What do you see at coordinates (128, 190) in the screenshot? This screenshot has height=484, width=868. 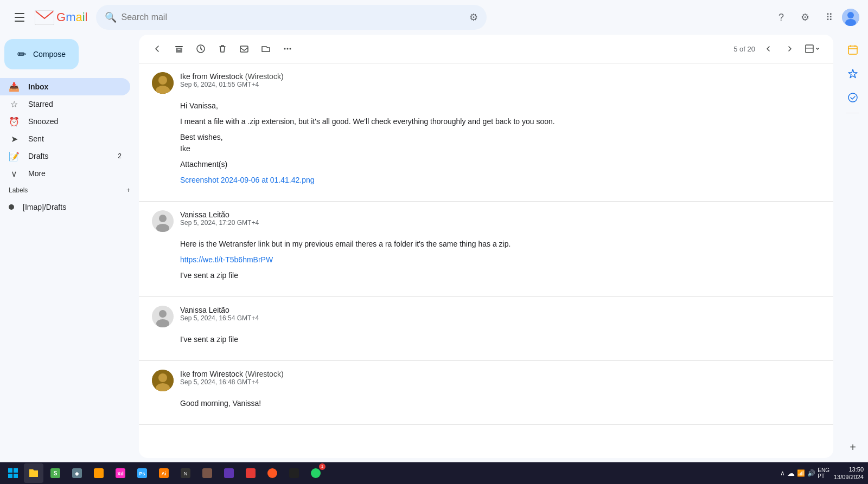 I see `labels-add-button: +` at bounding box center [128, 190].